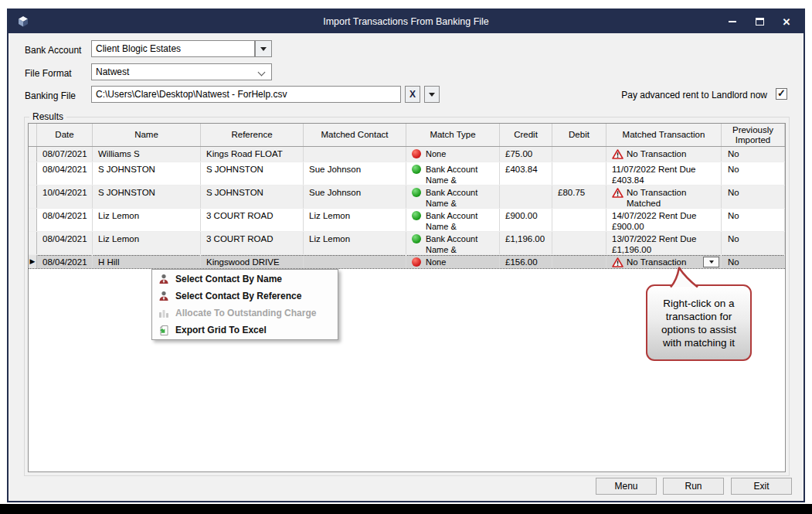 Image resolution: width=812 pixels, height=514 pixels. I want to click on cell-reference: Kingswood DRIVE, so click(252, 261).